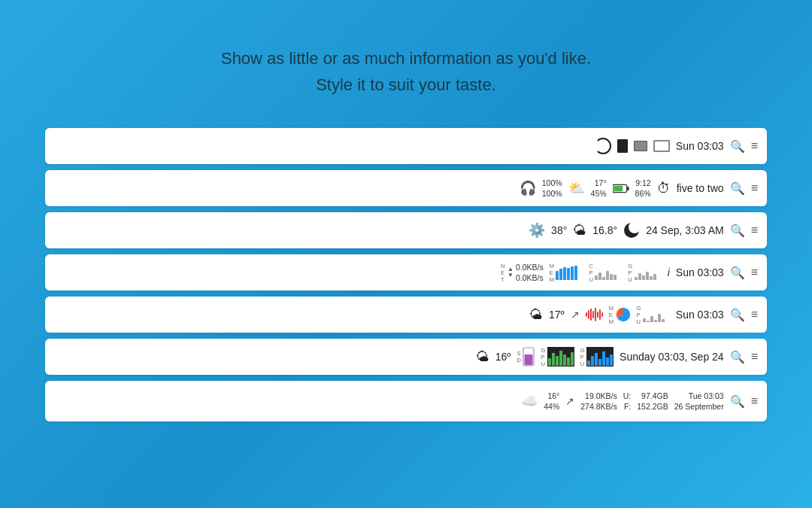 The width and height of the screenshot is (812, 508). Describe the element at coordinates (738, 357) in the screenshot. I see `bar6-search-icon: 🔍` at that location.